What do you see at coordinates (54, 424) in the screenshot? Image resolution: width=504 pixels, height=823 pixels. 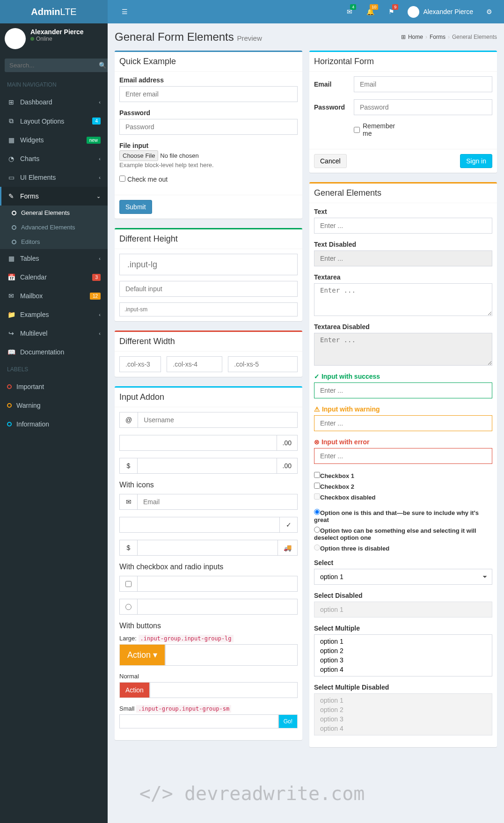 I see `label-information: Information` at bounding box center [54, 424].